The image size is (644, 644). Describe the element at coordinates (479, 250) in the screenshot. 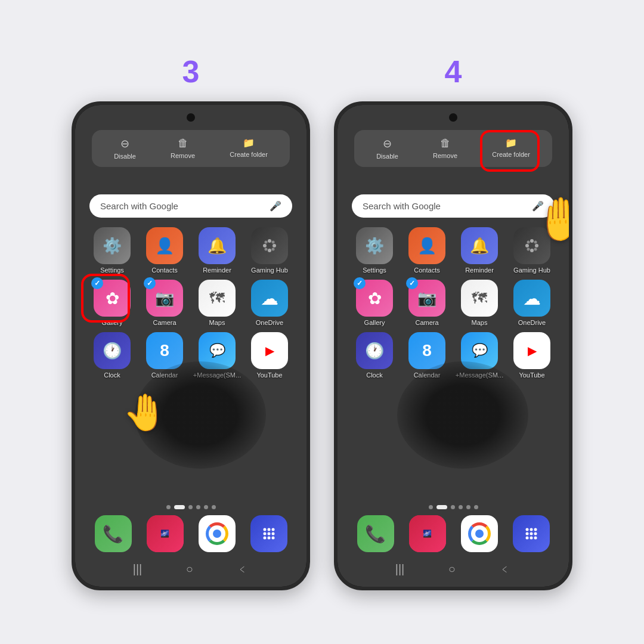

I see `reminder-app-4: 🔔 Reminder` at that location.